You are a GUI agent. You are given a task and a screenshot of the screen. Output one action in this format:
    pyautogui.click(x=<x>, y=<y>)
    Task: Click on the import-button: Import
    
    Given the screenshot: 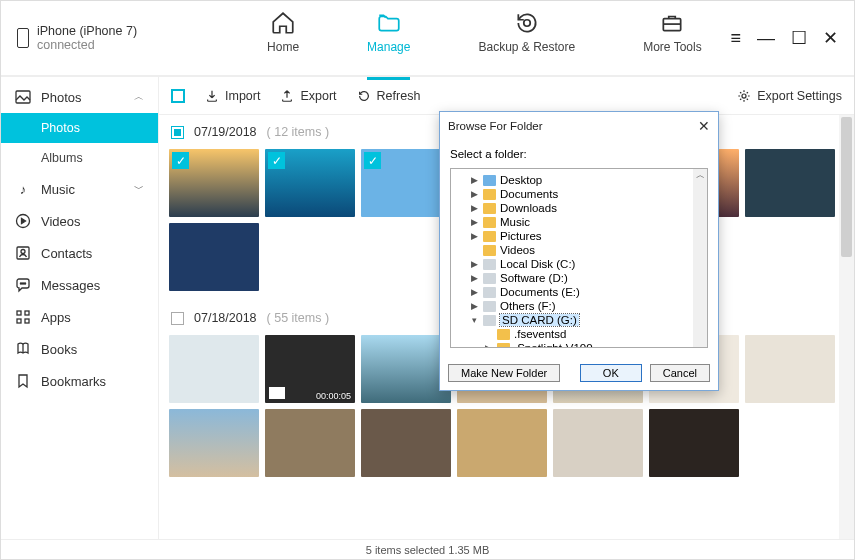 What is the action you would take?
    pyautogui.click(x=232, y=96)
    